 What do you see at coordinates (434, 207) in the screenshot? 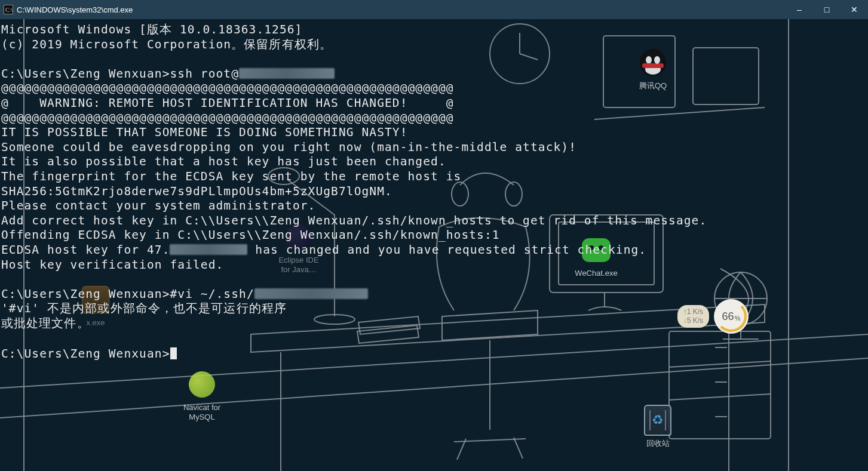
I see `terminal-line: Please contact your system administrator…` at bounding box center [434, 207].